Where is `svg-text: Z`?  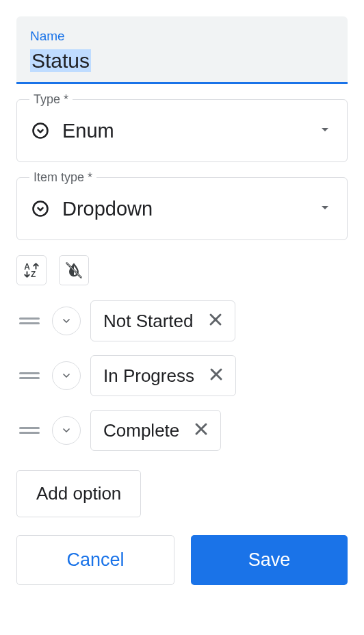 svg-text: Z is located at coordinates (33, 274).